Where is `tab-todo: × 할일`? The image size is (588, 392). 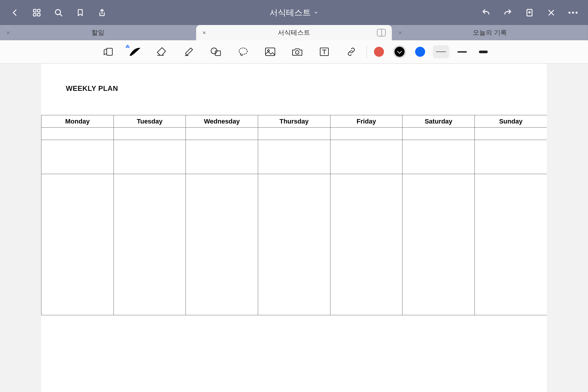 tab-todo: × 할일 is located at coordinates (98, 33).